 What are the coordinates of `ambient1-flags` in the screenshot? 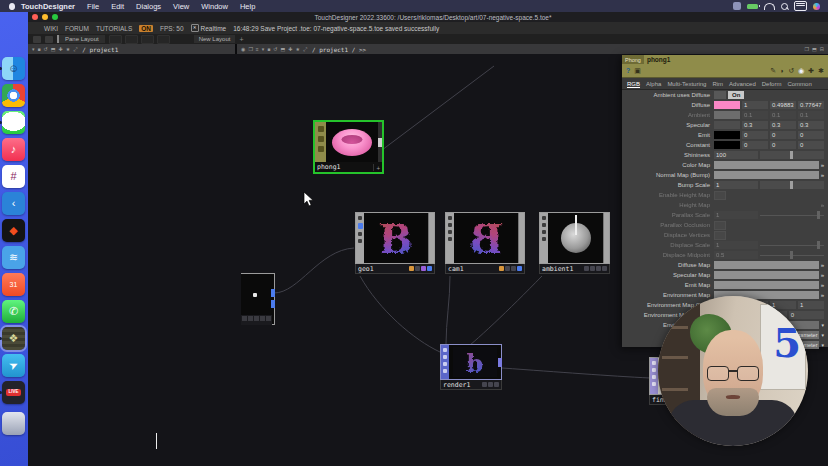 It's located at (596, 268).